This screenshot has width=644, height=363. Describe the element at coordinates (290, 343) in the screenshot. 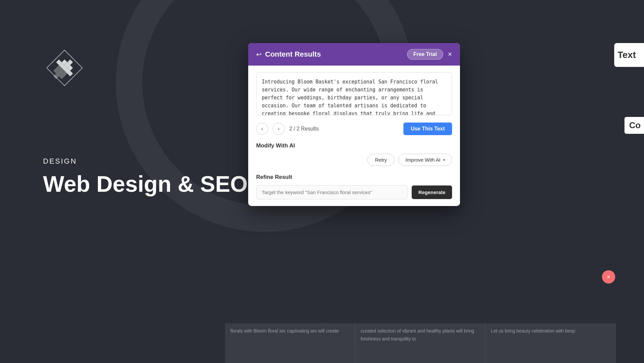

I see `strip-col-1: florals with Bloom floral ser captivatin…` at that location.